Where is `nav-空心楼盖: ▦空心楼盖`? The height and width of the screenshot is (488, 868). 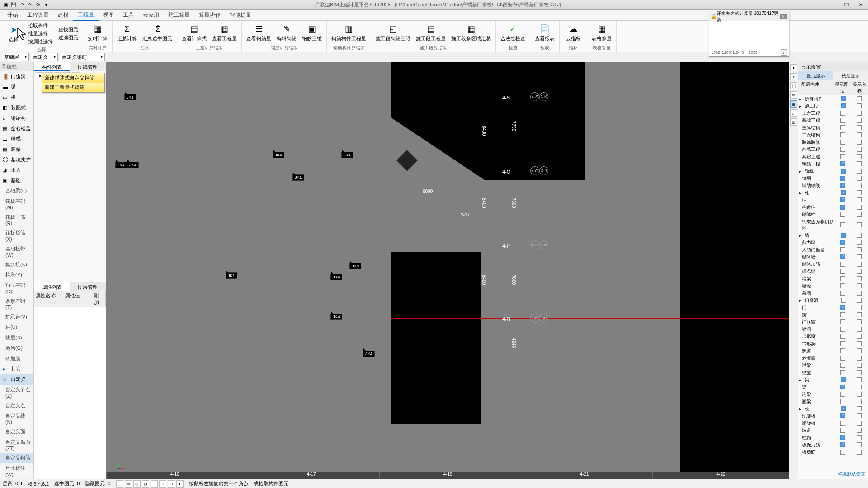 nav-空心楼盖: ▦空心楼盖 is located at coordinates (17, 128).